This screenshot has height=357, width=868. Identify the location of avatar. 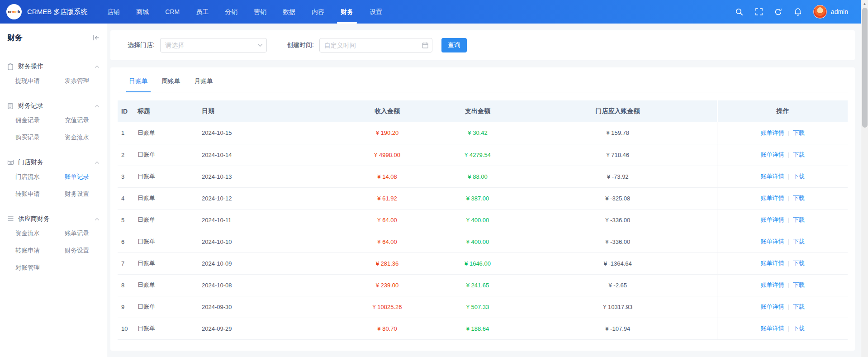
(820, 12).